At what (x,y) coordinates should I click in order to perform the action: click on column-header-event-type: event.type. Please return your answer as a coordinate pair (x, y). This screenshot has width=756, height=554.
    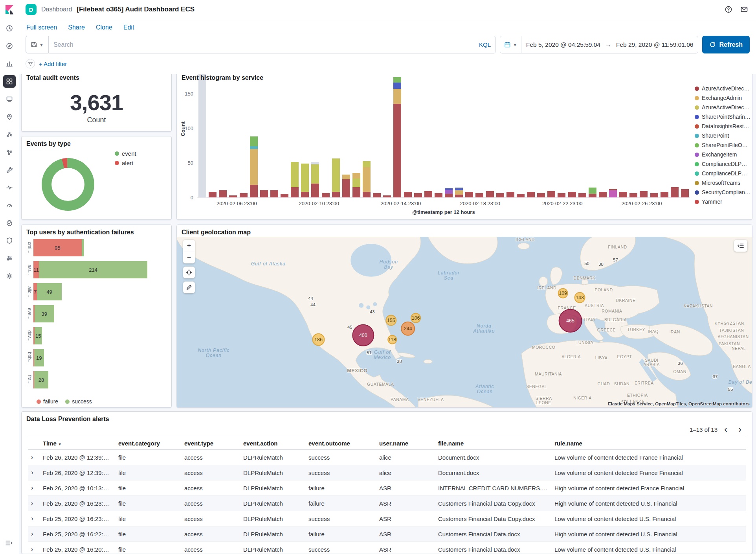
    Looking at the image, I should click on (211, 444).